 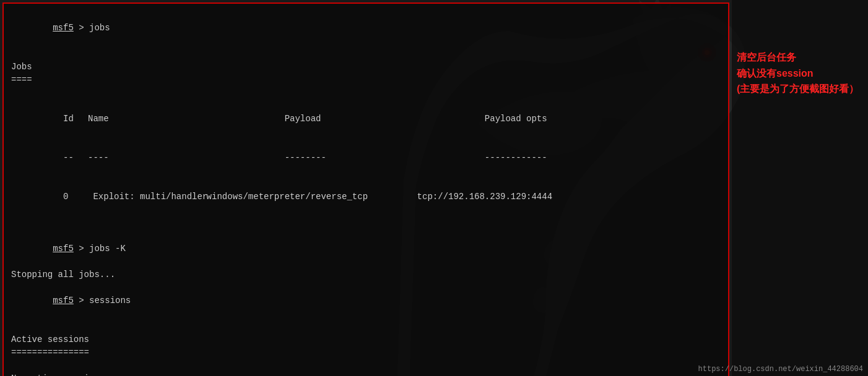 What do you see at coordinates (306, 158) in the screenshot?
I see `col-payload-sep: --------` at bounding box center [306, 158].